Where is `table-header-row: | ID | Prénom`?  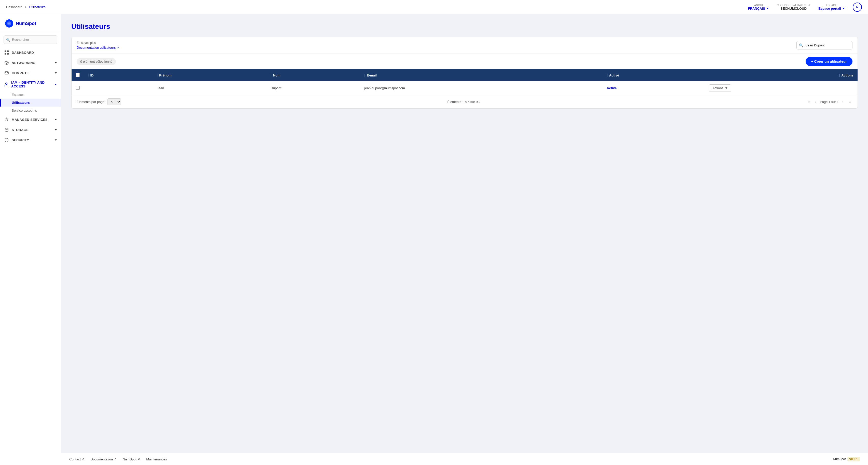 table-header-row: | ID | Prénom is located at coordinates (464, 76).